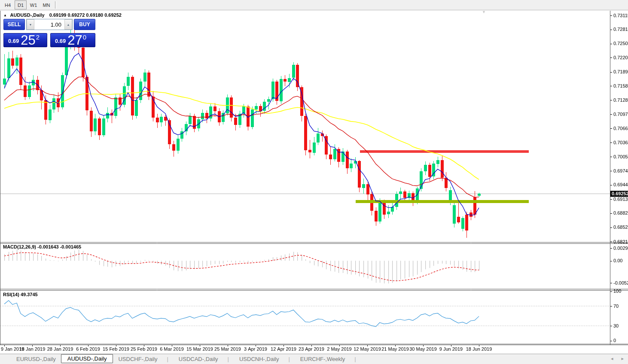 Image resolution: width=628 pixels, height=364 pixels. What do you see at coordinates (42, 247) in the screenshot?
I see `macd-indicator-label: MACD(12,26,9) -0.001643 -0.001465` at bounding box center [42, 247].